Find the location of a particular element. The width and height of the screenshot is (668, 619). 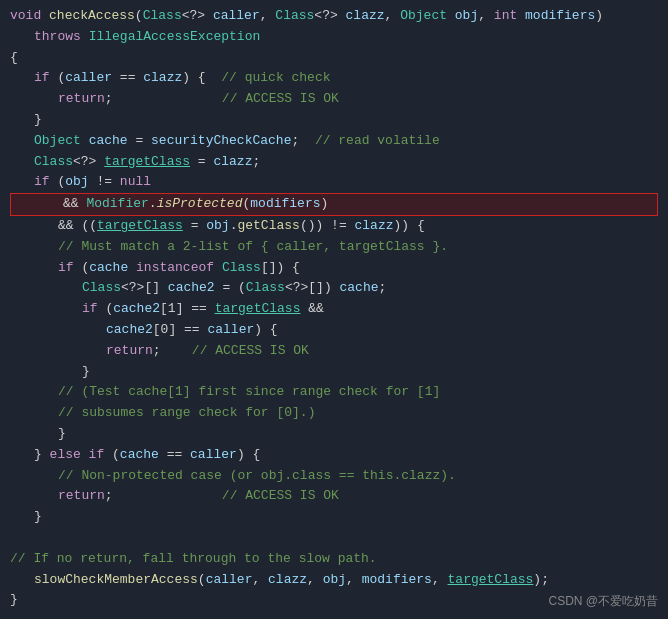

code-line-21: } is located at coordinates (334, 434).